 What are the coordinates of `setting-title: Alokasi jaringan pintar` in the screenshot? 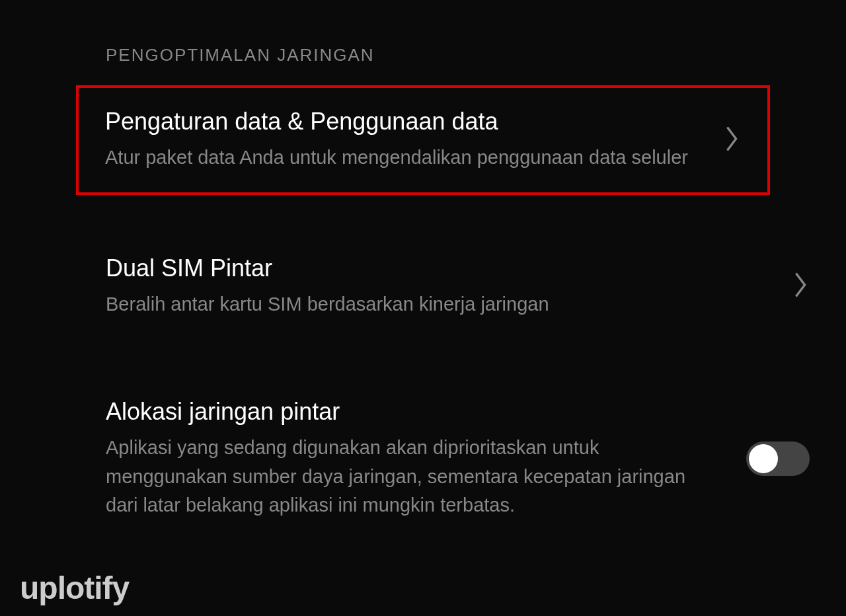 It's located at (412, 412).